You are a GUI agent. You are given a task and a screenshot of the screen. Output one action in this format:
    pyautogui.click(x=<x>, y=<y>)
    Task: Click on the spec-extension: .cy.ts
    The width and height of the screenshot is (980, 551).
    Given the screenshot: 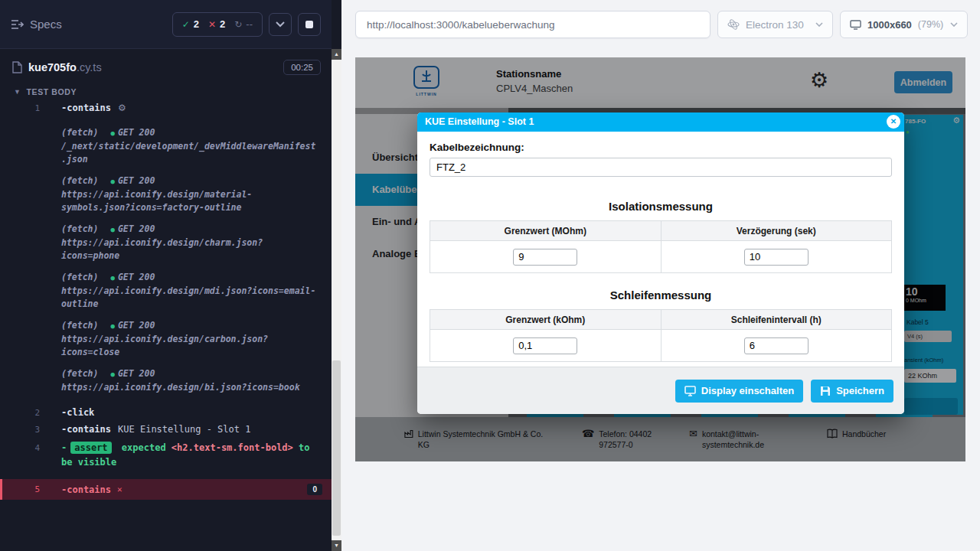 What is the action you would take?
    pyautogui.click(x=89, y=67)
    